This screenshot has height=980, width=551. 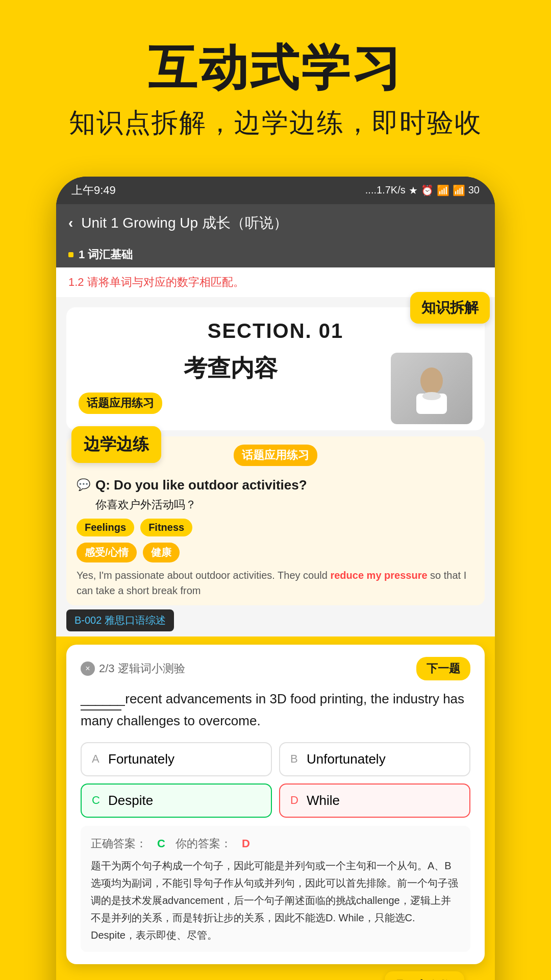 I want to click on vocab-instruction: 1.2 请将单词与对应的数字相匹配。, so click(x=156, y=282).